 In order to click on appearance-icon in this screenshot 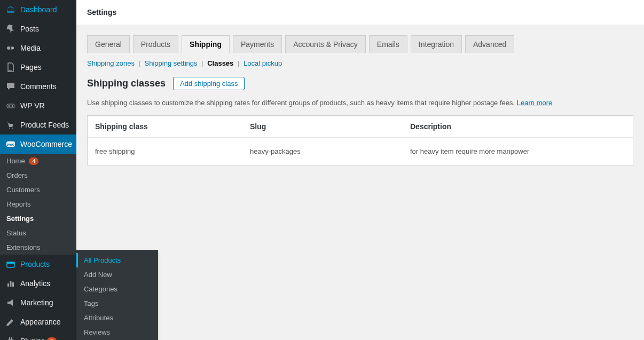, I will do `click(11, 322)`.